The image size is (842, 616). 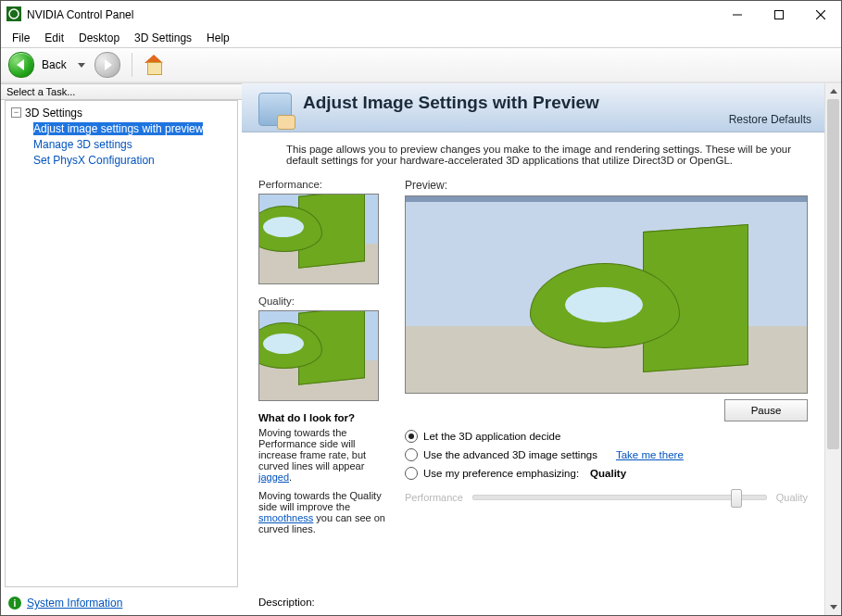 I want to click on performance-thumbnail, so click(x=319, y=239).